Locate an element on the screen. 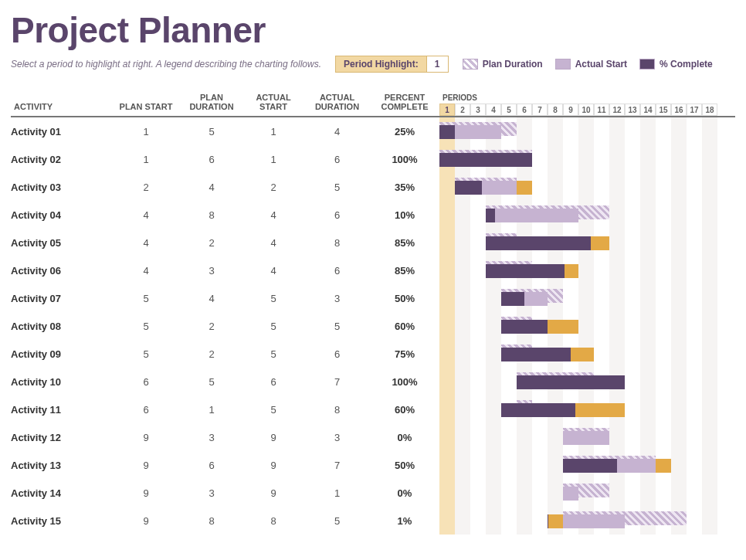 This screenshot has width=746, height=560. percent-complete-cell: 75% is located at coordinates (405, 354).